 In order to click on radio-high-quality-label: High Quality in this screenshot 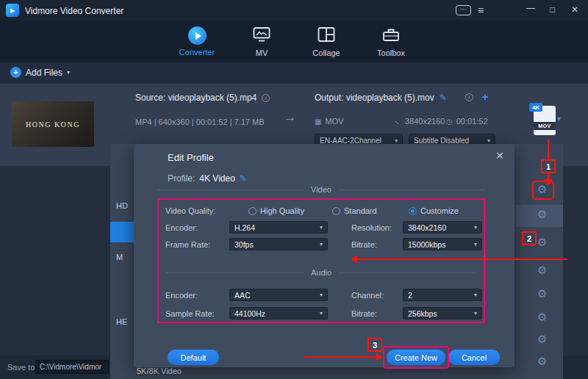, I will do `click(282, 211)`.